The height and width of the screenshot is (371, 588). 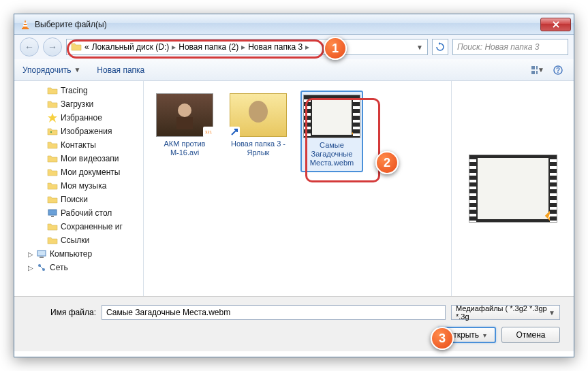 What do you see at coordinates (52, 145) in the screenshot?
I see `contacts-icon` at bounding box center [52, 145].